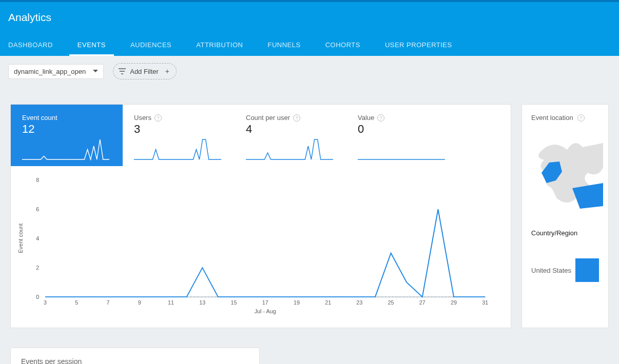  I want to click on svg-text: 27, so click(422, 302).